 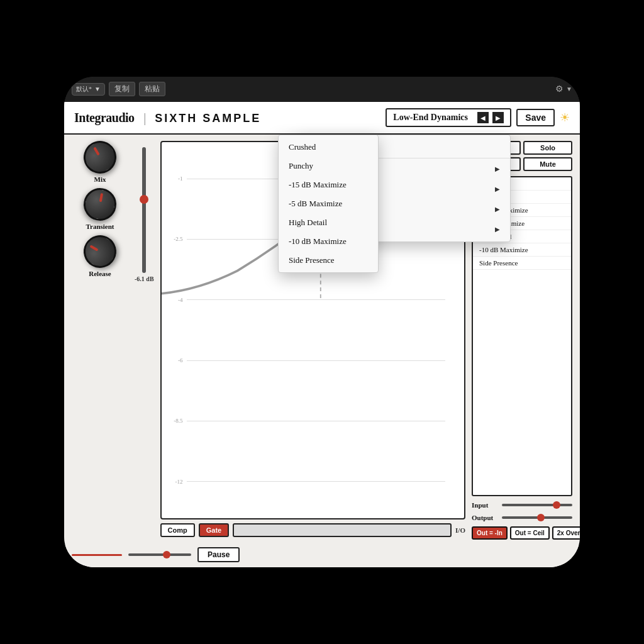 I want to click on preset-prev-btn: ◀, so click(x=483, y=118).